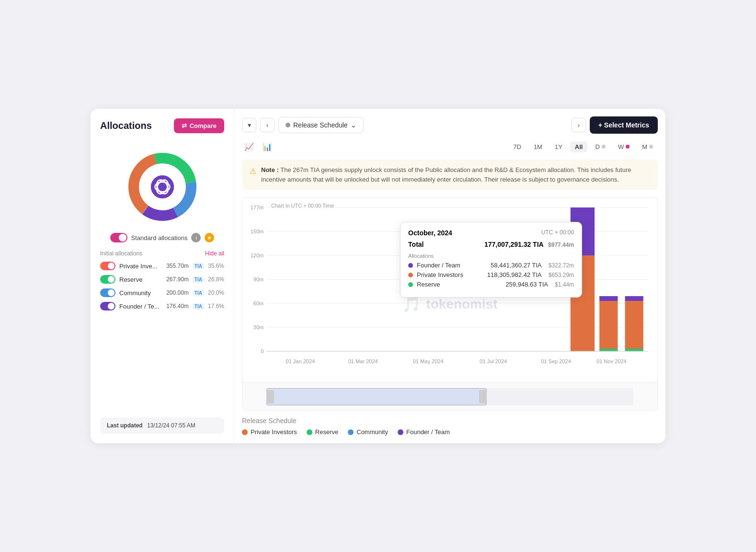 The width and height of the screenshot is (756, 552). I want to click on next-btn: ›, so click(579, 125).